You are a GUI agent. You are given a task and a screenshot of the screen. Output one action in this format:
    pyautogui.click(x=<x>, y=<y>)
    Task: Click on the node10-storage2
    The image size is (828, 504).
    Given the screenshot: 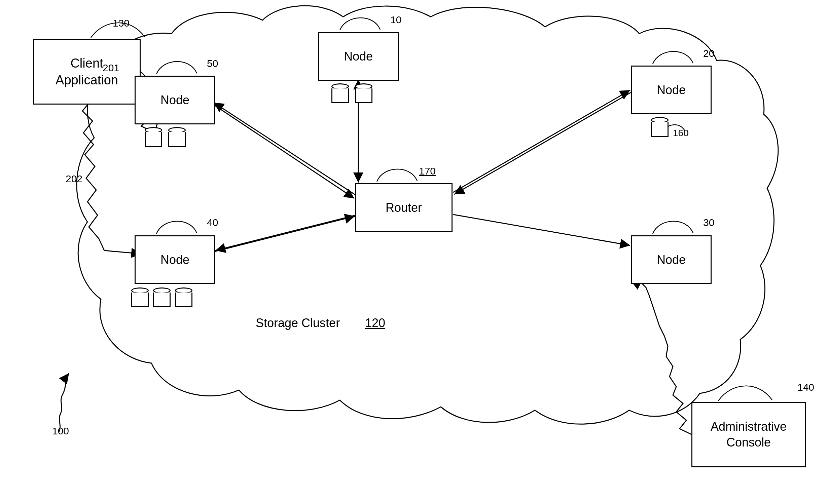 What is the action you would take?
    pyautogui.click(x=364, y=93)
    